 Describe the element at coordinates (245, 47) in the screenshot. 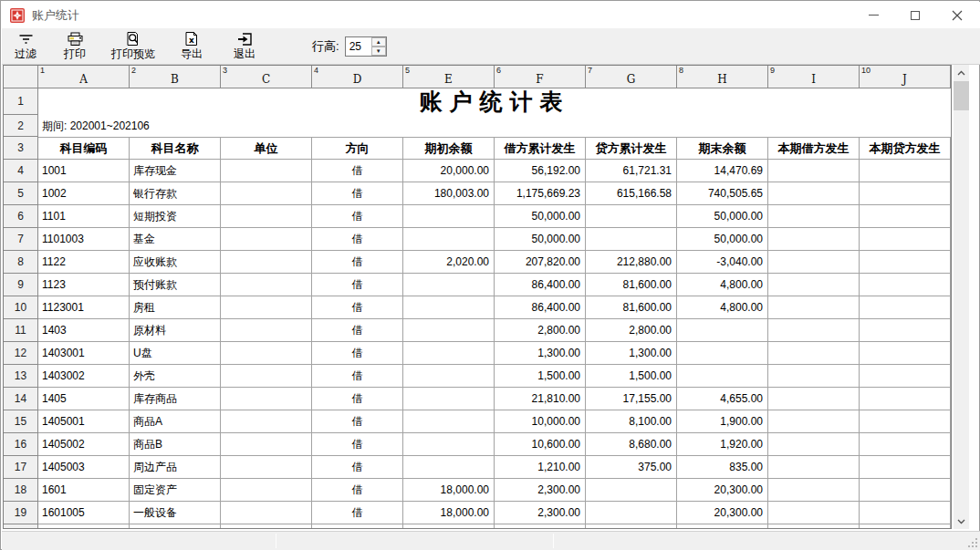

I see `exit-button: 退出` at that location.